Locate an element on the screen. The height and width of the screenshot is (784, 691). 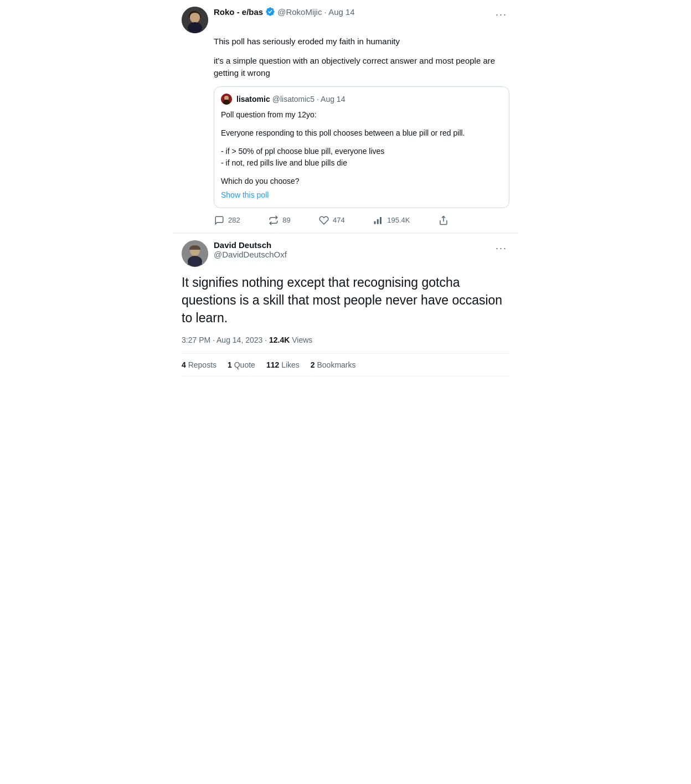
views-count: 195.4K is located at coordinates (399, 220).